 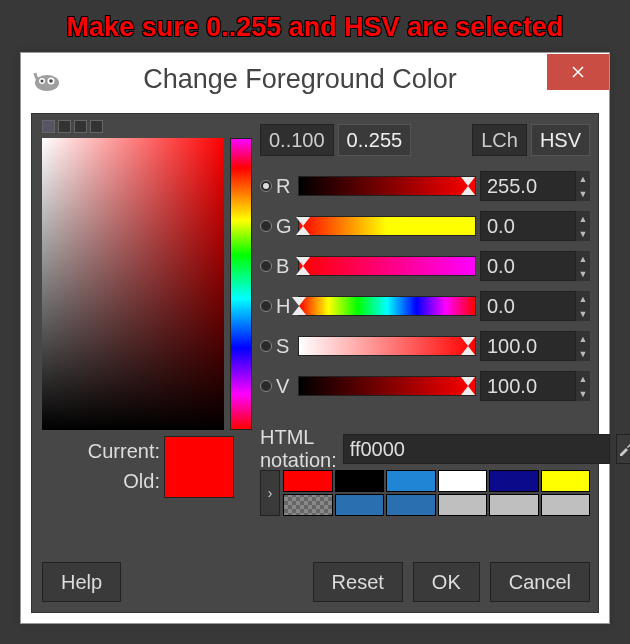 What do you see at coordinates (266, 306) in the screenshot?
I see `channel-radio-h` at bounding box center [266, 306].